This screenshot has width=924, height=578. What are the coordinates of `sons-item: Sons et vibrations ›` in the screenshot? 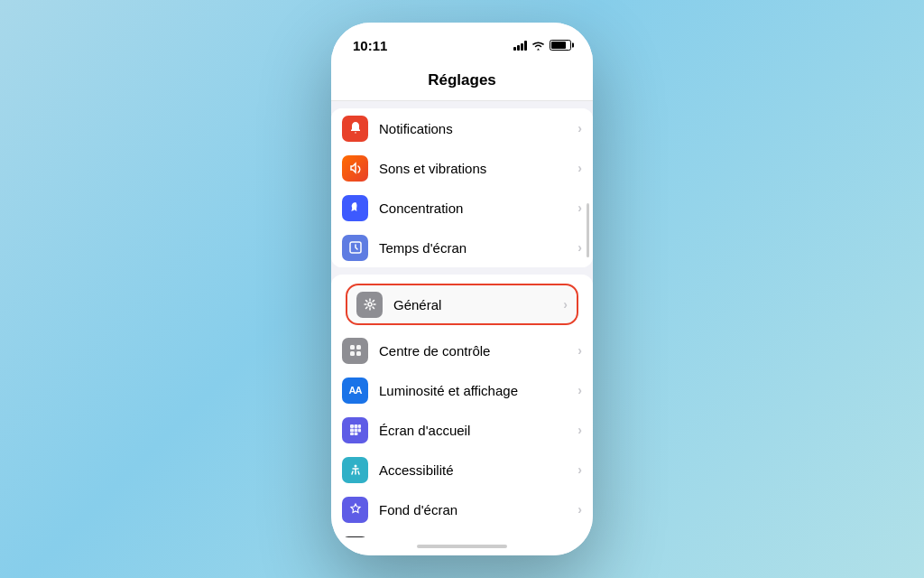 It's located at (462, 168).